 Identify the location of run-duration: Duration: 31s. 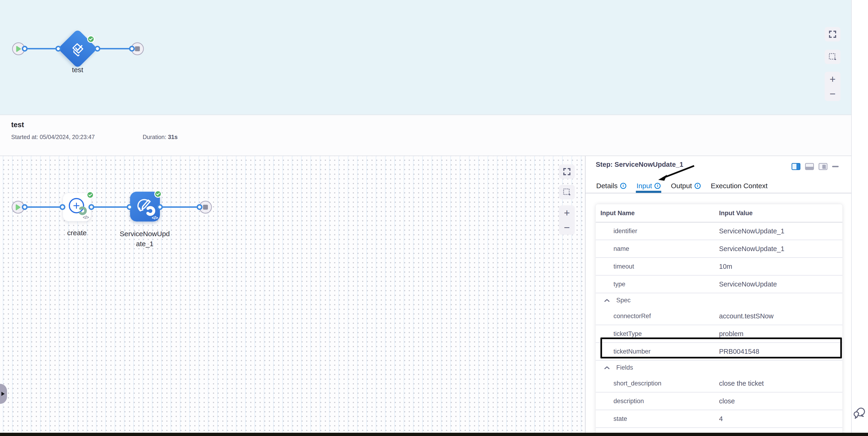
(160, 137).